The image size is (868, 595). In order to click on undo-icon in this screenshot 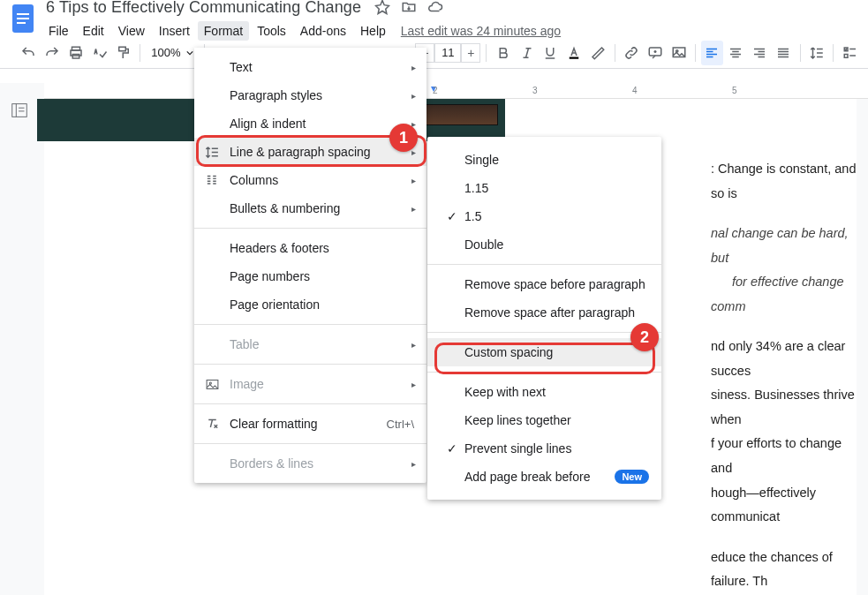, I will do `click(28, 53)`.